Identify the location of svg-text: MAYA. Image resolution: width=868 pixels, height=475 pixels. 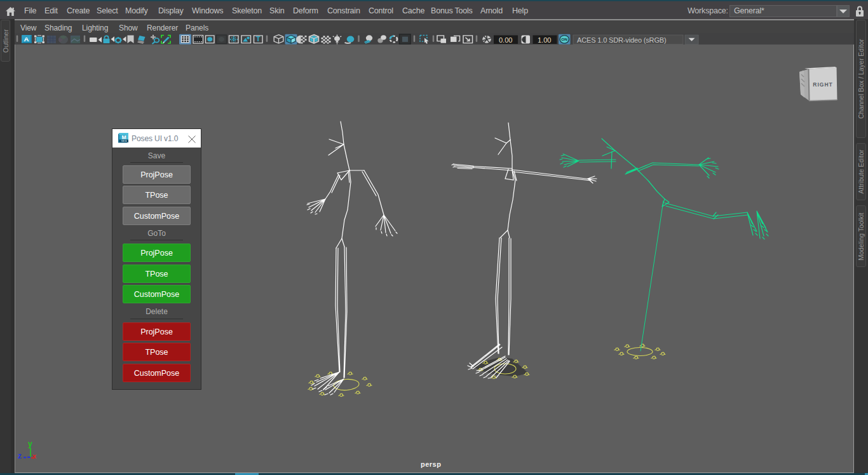
(123, 141).